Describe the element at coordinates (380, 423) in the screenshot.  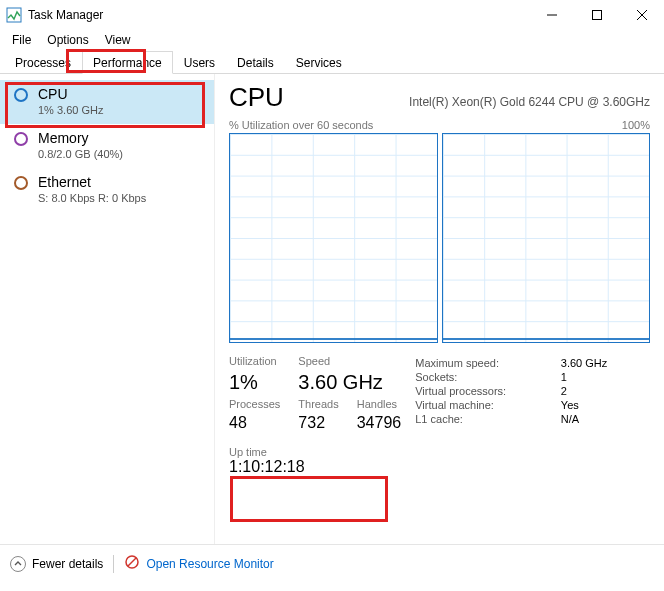
I see `handles-value: 34796` at that location.